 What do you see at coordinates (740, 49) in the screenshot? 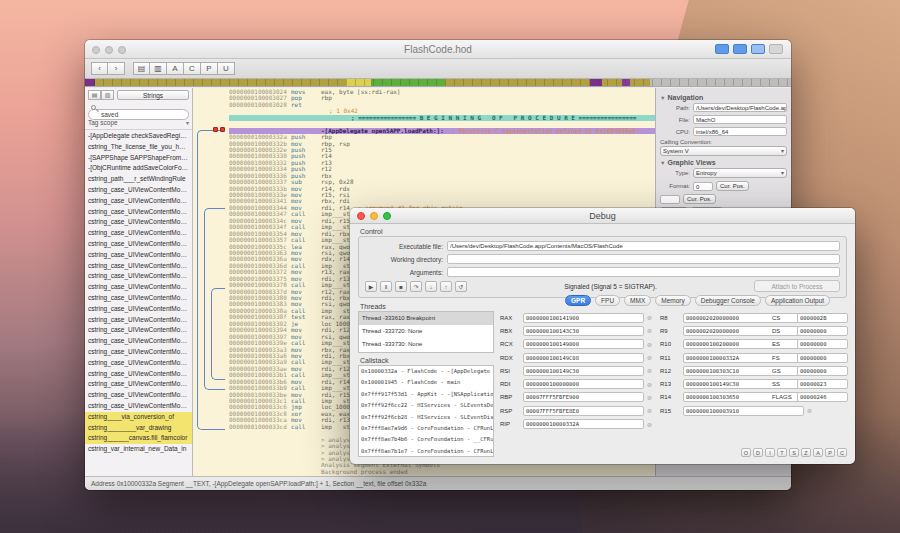
I see `panel-bottom-icon` at bounding box center [740, 49].